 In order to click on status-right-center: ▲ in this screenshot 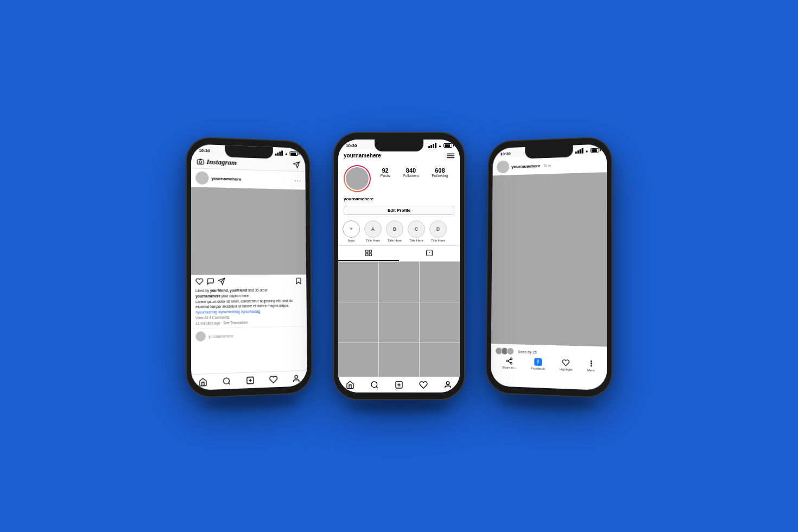, I will do `click(440, 145)`.